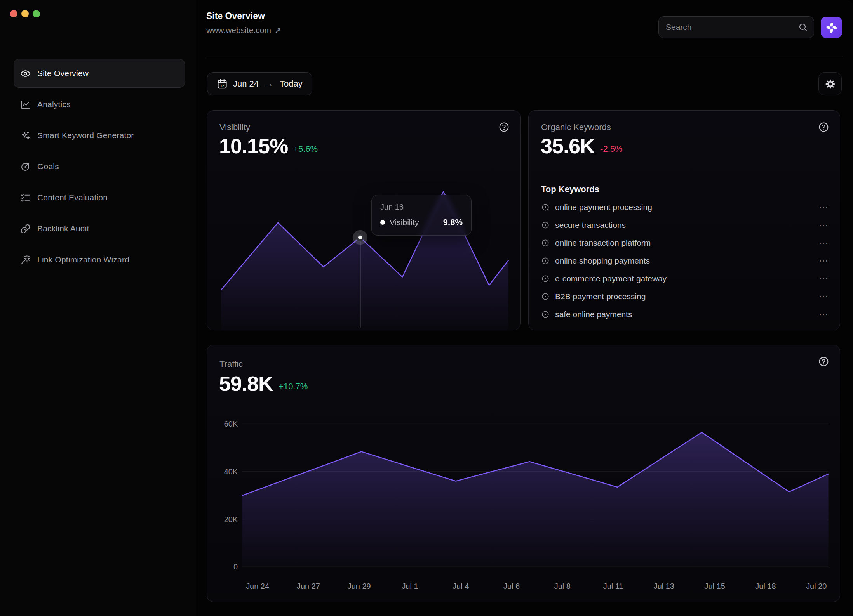  What do you see at coordinates (823, 127) in the screenshot?
I see `organic-keywords-help-button` at bounding box center [823, 127].